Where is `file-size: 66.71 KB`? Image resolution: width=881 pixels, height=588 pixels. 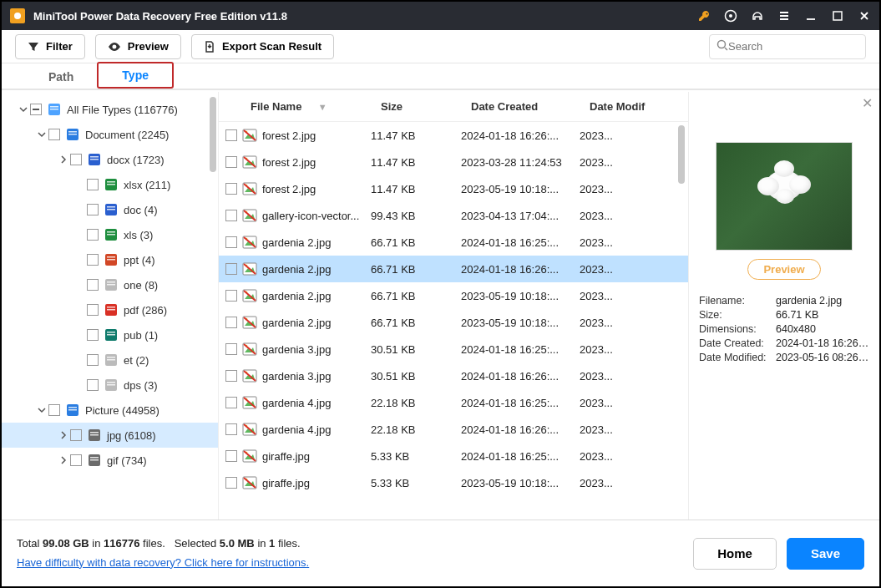 file-size: 66.71 KB is located at coordinates (416, 322).